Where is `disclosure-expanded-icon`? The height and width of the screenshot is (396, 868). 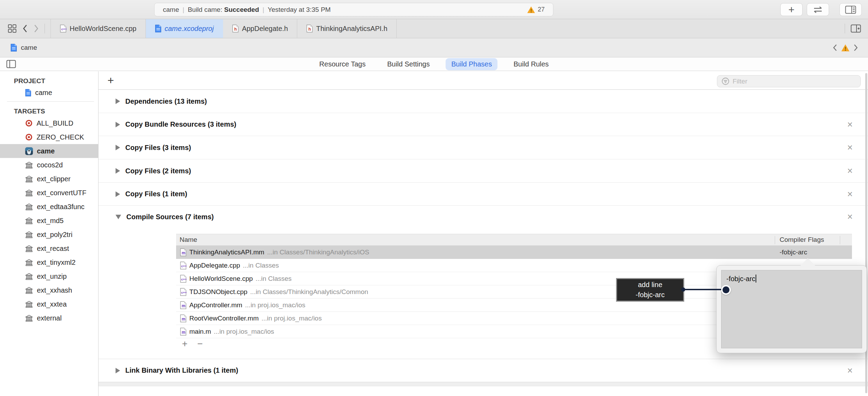
disclosure-expanded-icon is located at coordinates (118, 217).